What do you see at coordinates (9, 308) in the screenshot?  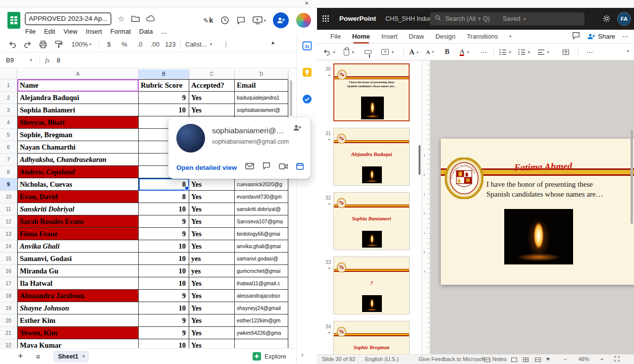 I see `row-header-19: 19` at bounding box center [9, 308].